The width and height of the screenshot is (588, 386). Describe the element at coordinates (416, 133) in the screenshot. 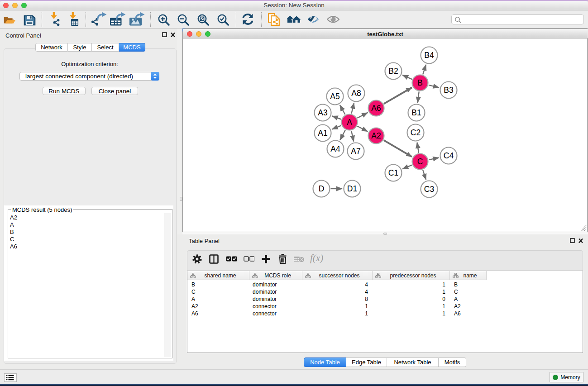

I see `svg-text: C2` at that location.